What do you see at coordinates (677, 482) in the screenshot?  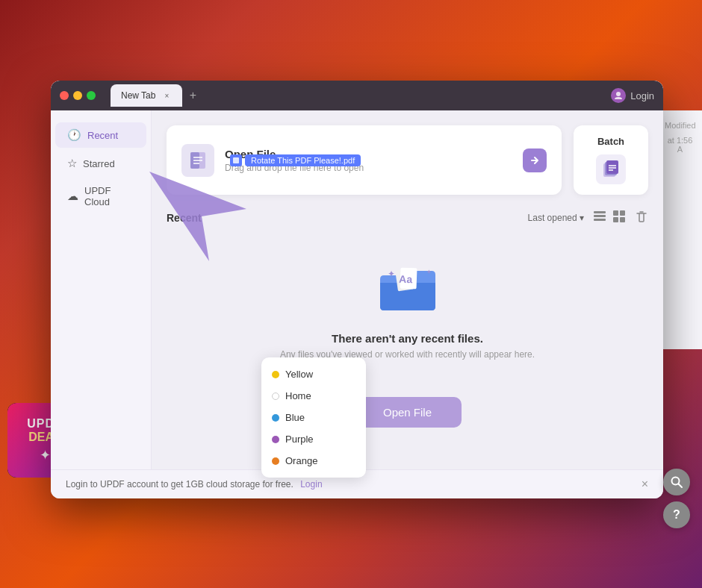 I see `search-fab` at bounding box center [677, 482].